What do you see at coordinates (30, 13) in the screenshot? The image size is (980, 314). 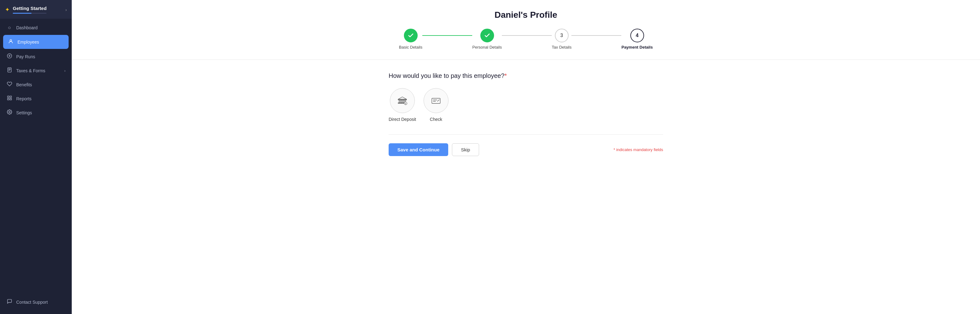 I see `progress-bar-track` at bounding box center [30, 13].